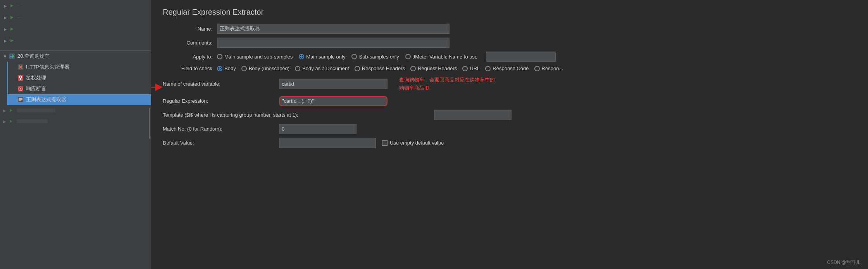 The height and width of the screenshot is (269, 868). Describe the element at coordinates (333, 43) in the screenshot. I see `comments-input` at that location.